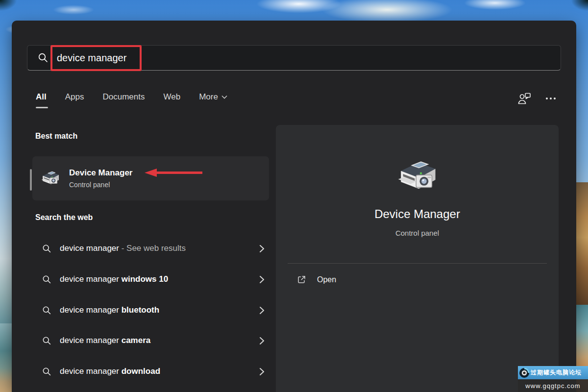 The width and height of the screenshot is (588, 392). I want to click on watermark-url-bar: www.gqgtpc.com, so click(553, 386).